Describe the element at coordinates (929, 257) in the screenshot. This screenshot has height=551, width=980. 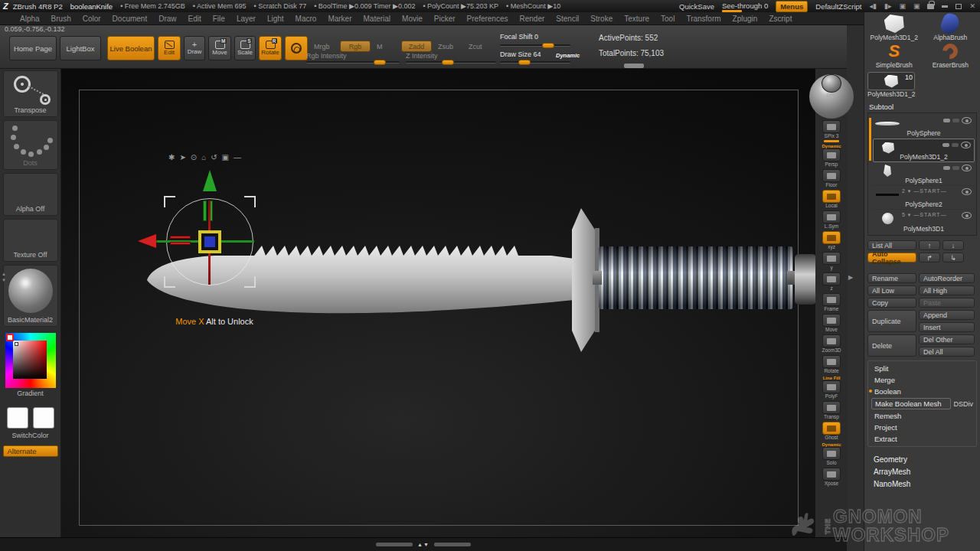
I see `branch-up-button: ↱` at that location.